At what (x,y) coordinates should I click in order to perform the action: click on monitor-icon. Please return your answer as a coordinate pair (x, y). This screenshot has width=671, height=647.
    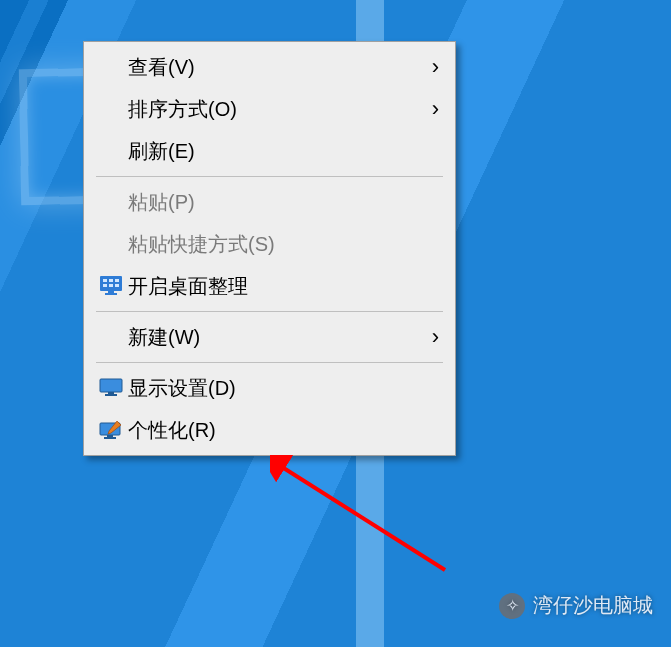
    Looking at the image, I should click on (111, 388).